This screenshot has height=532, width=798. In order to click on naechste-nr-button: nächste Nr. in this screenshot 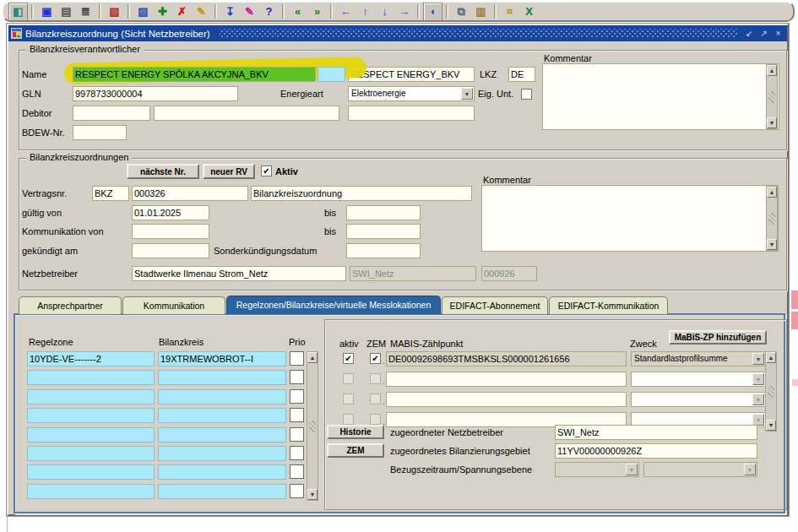, I will do `click(163, 171)`.